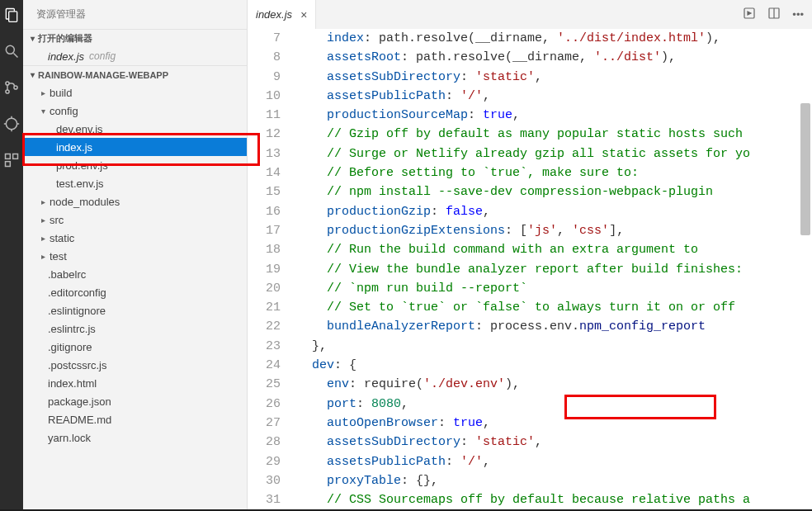 The width and height of the screenshot is (812, 511). Describe the element at coordinates (264, 347) in the screenshot. I see `line-number: 23` at that location.